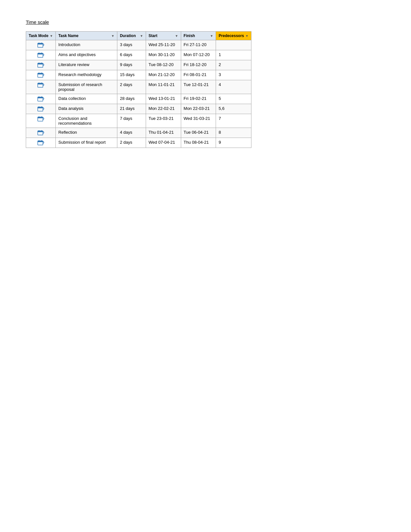  I want to click on task-mode-sort-icon: ▼, so click(51, 36).